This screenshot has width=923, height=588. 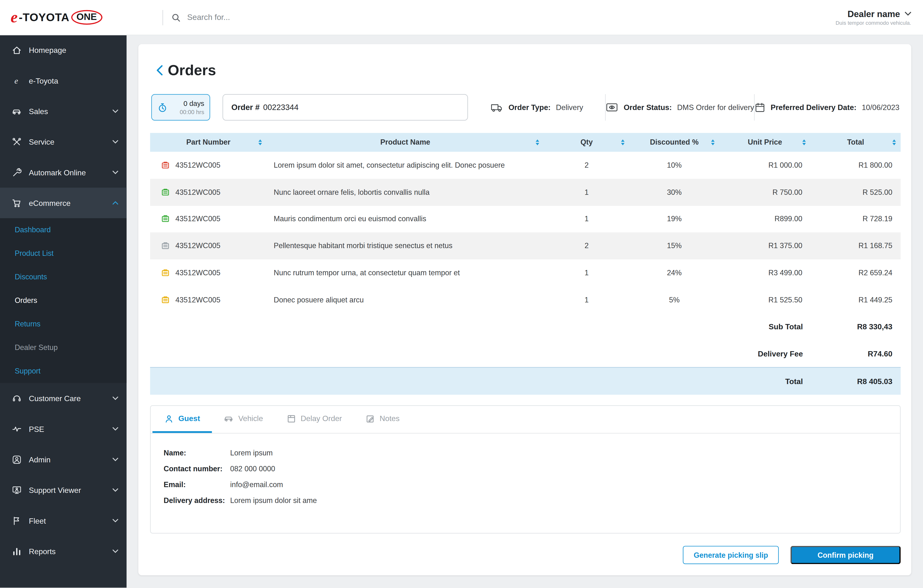 What do you see at coordinates (760, 107) in the screenshot?
I see `calendar-icon` at bounding box center [760, 107].